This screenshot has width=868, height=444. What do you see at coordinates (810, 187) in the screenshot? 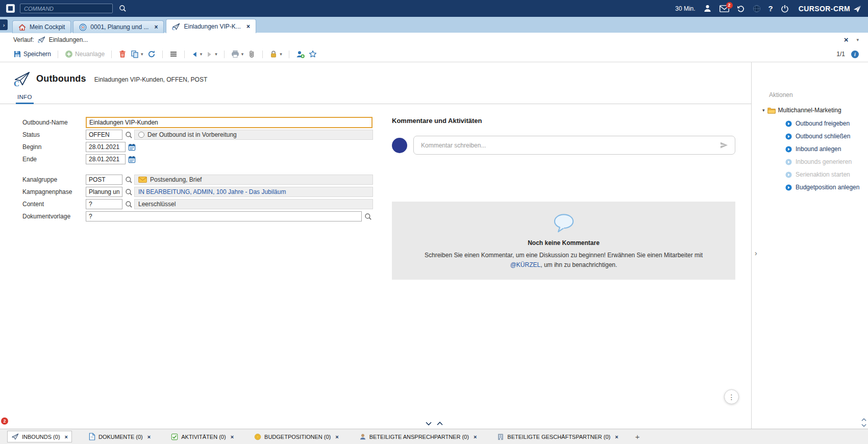
I see `action-budgetposition-anlegen: Budgetposition anlegen` at bounding box center [810, 187].